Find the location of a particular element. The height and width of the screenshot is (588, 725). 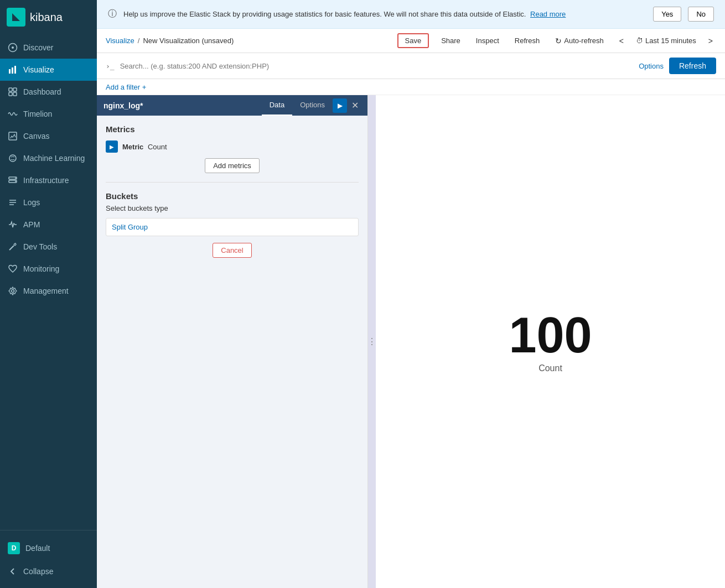

sidebar-item-visualize: Visualize is located at coordinates (49, 70).